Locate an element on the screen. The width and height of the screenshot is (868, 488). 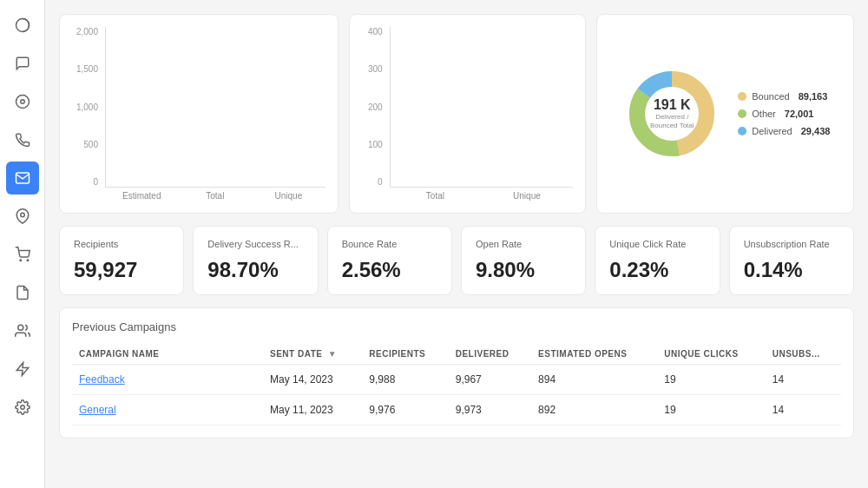
table-row: Feedback May 14, 2023 9,988 9,967 894 19… is located at coordinates (457, 380).